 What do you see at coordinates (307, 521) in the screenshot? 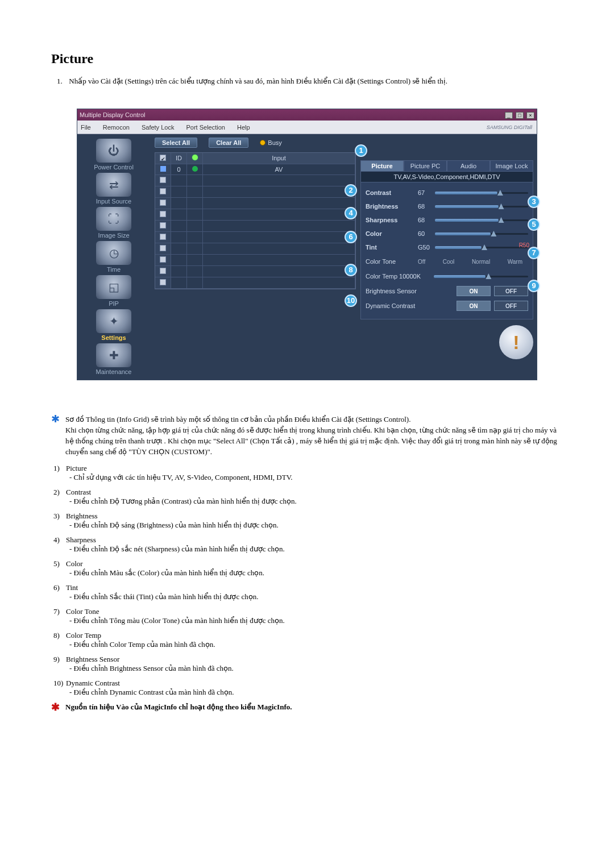
I see `def-brightness: 3)Brightness - Điều chỉnh Độ sáng (Brigh…` at bounding box center [307, 521].